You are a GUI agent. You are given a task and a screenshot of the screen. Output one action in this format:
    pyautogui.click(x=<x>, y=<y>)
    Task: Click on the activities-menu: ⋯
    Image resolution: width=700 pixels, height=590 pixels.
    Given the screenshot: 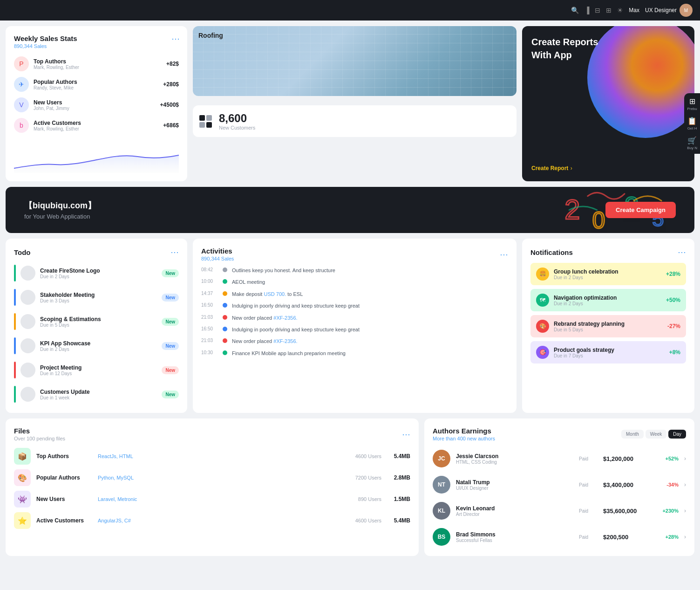 What is the action you would take?
    pyautogui.click(x=504, y=254)
    